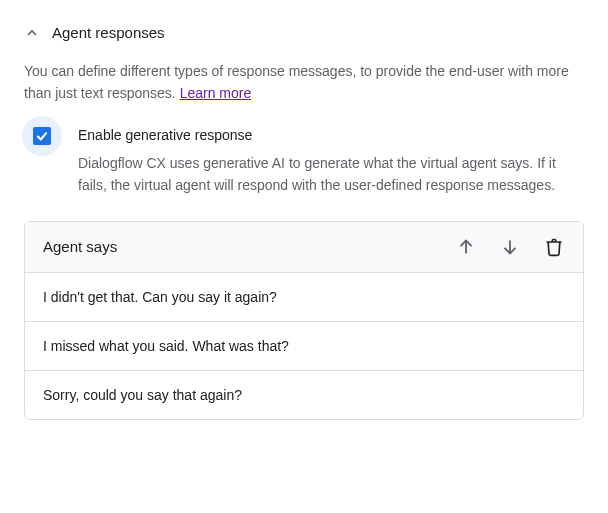  Describe the element at coordinates (304, 82) in the screenshot. I see `section-description: You can define different types of respon…` at that location.